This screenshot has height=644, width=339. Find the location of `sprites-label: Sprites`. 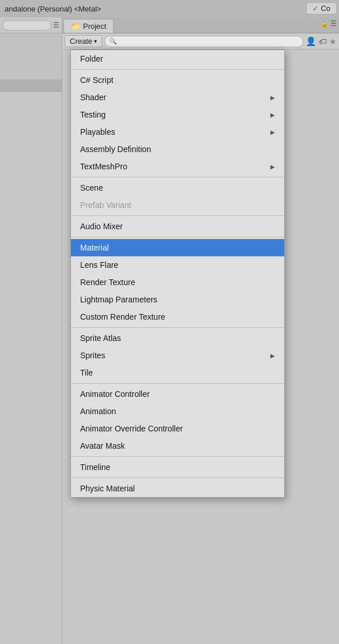

sprites-label: Sprites is located at coordinates (93, 355).